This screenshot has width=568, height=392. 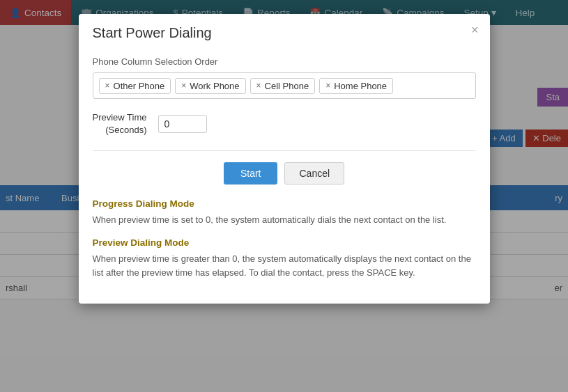 What do you see at coordinates (284, 61) in the screenshot?
I see `phone-column-label: Phone Column Selection Order` at bounding box center [284, 61].